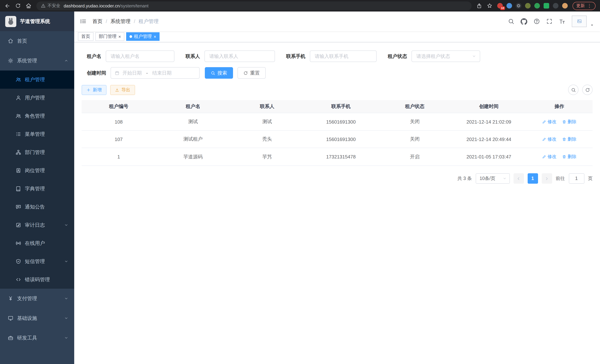 The image size is (600, 364). What do you see at coordinates (511, 21) in the screenshot?
I see `header-search-icon` at bounding box center [511, 21].